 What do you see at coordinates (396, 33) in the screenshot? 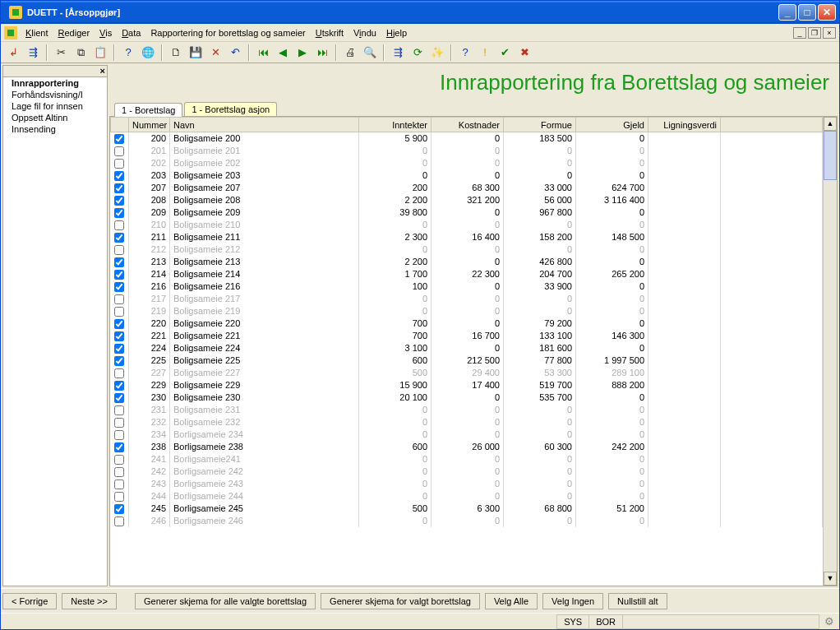
I see `menu-hjelp: Hjelp` at bounding box center [396, 33].